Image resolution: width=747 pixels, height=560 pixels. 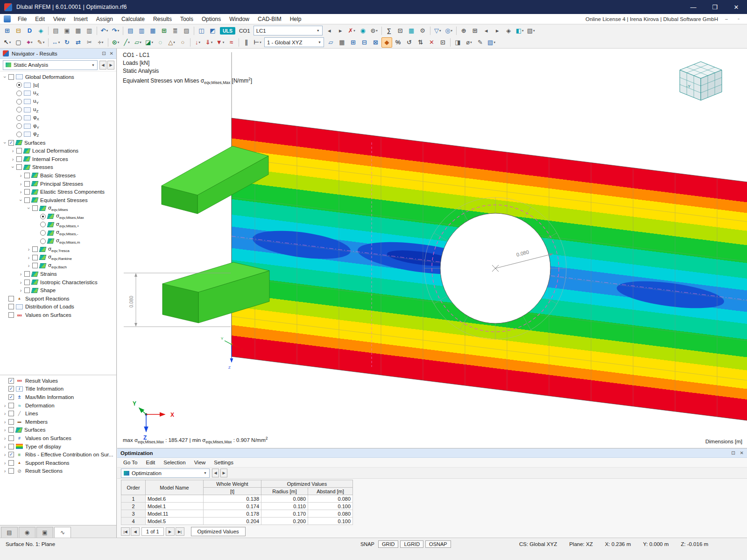 What do you see at coordinates (432, 453) in the screenshot?
I see `optimization-header: Optimization ⊡ ✕` at bounding box center [432, 453].